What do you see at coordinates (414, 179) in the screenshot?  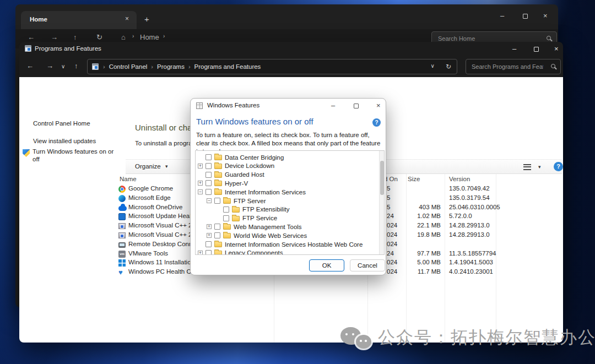 I see `column-header-size: Size` at bounding box center [414, 179].